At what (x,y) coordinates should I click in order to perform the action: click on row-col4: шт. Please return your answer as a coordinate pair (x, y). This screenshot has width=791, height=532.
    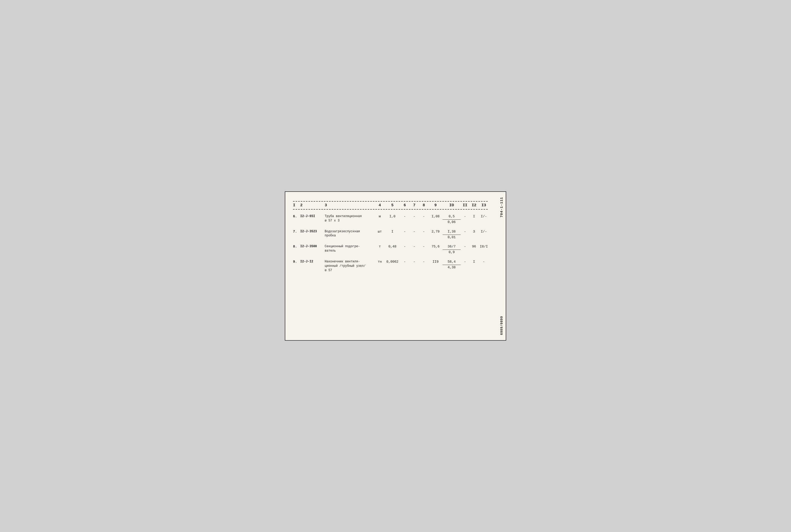
    Looking at the image, I should click on (380, 232).